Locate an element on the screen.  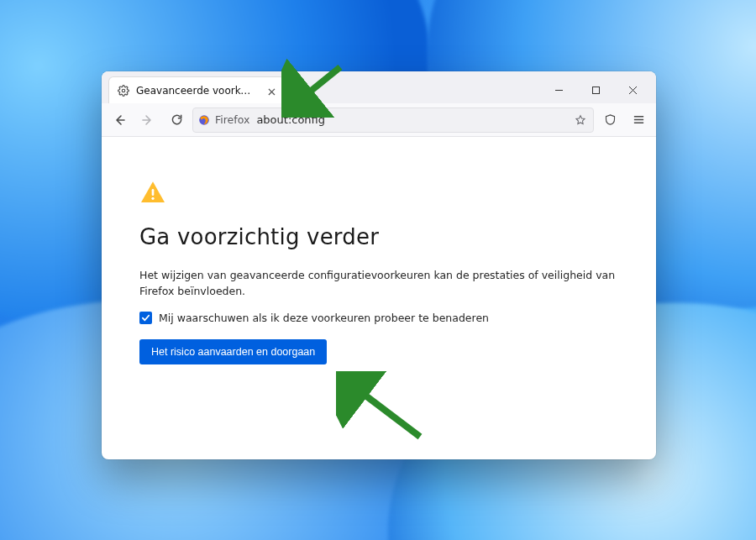
window-minimize-button is located at coordinates (559, 90).